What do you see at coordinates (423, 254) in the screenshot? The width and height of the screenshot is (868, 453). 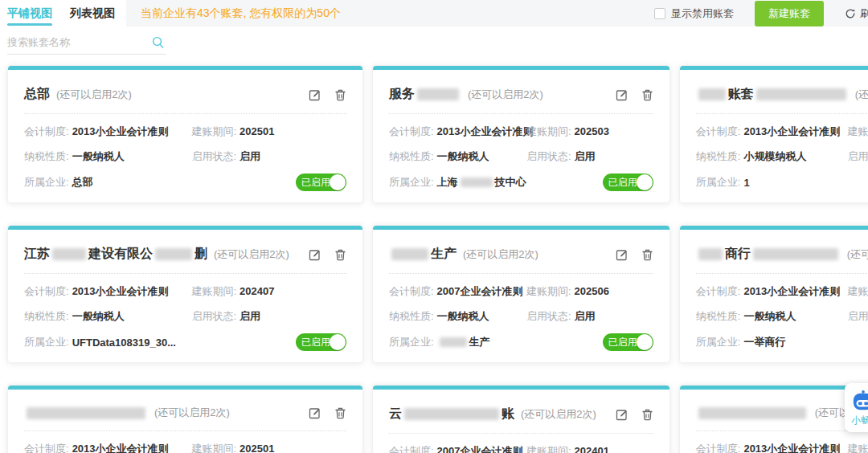 I see `account-set-name: 生产` at bounding box center [423, 254].